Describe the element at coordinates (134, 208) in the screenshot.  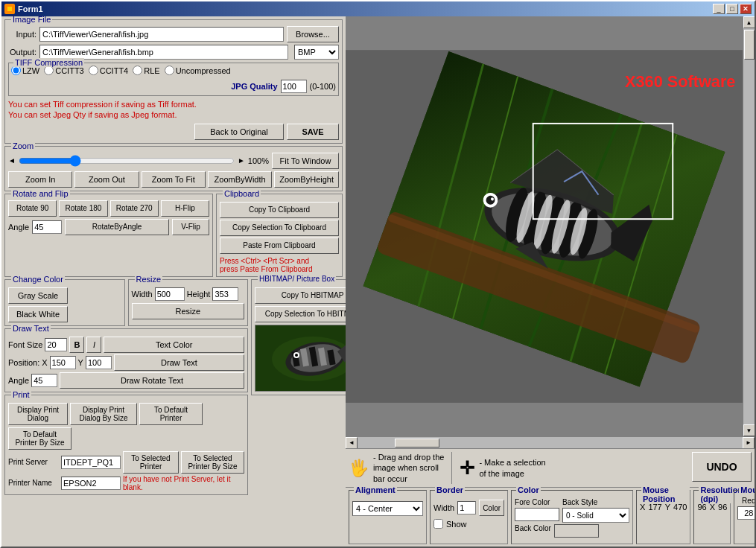
I see `rotate270-button: Rotate 270` at that location.